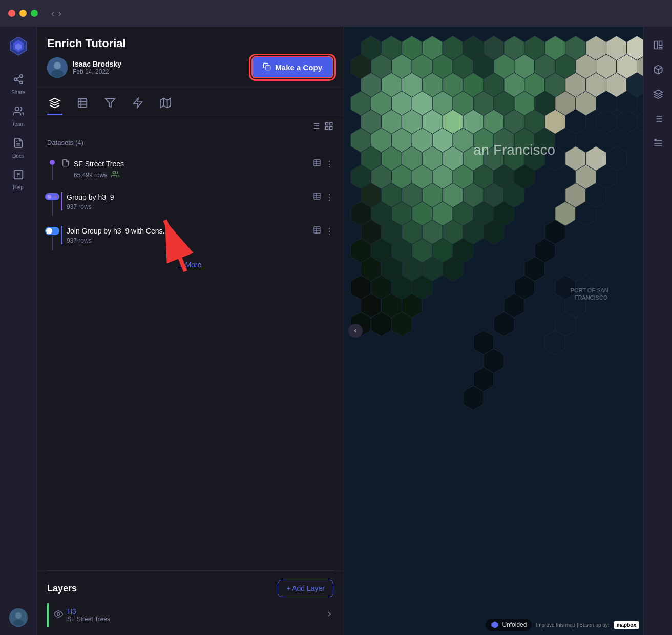  I want to click on nav-back-button: ‹, so click(53, 13).